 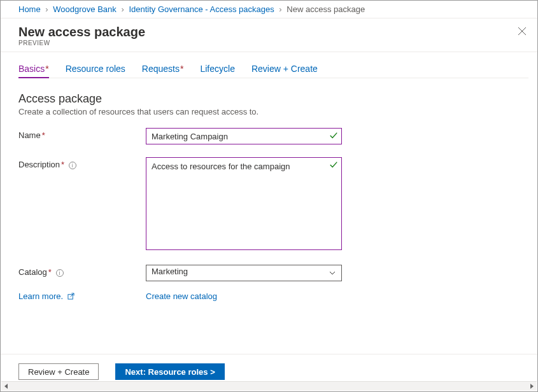 I want to click on breadcrumb-link-home: Home, so click(x=29, y=9).